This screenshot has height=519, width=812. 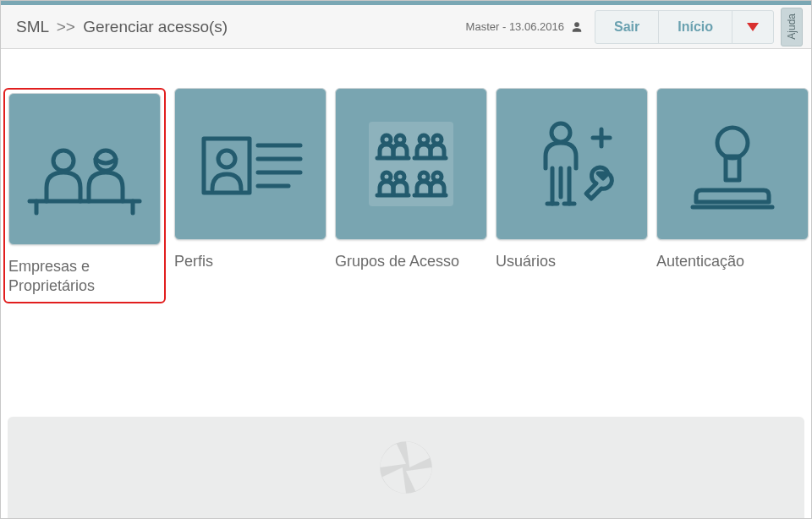 I want to click on companies-owners-icon, so click(x=85, y=169).